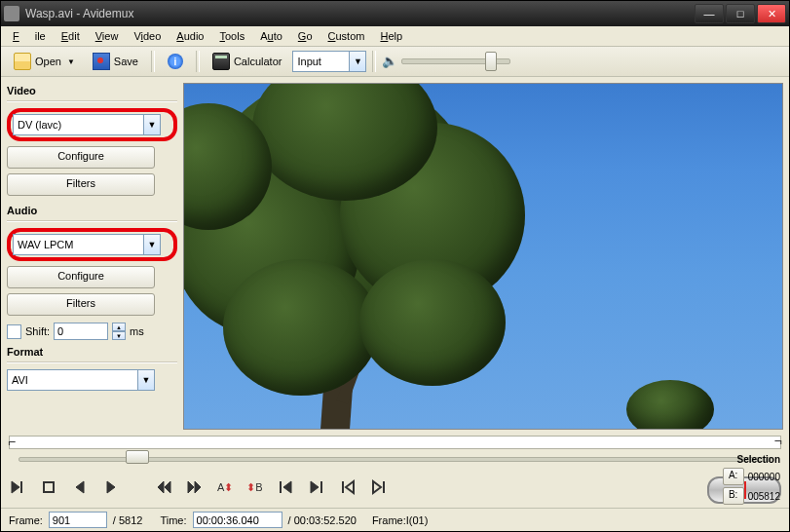 This screenshot has height=532, width=790. Describe the element at coordinates (491, 61) in the screenshot. I see `volume-thumb` at that location.